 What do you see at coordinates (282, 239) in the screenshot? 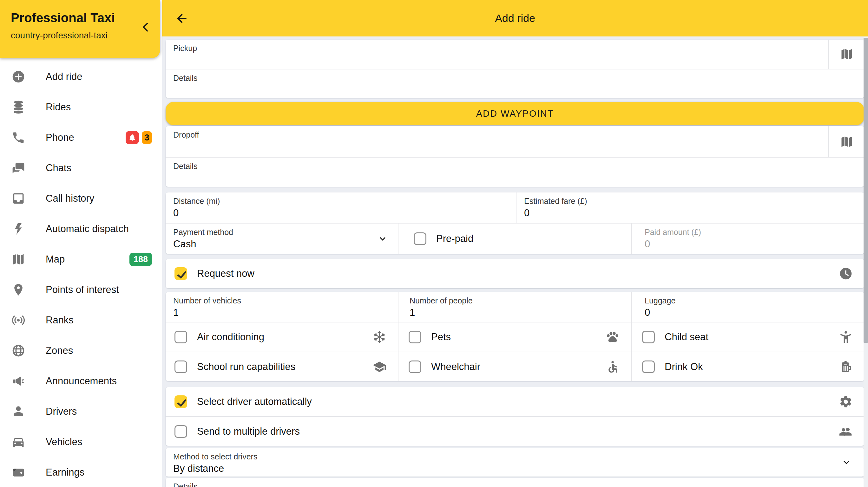
I see `payment-method-select: Payment method Cash` at bounding box center [282, 239].